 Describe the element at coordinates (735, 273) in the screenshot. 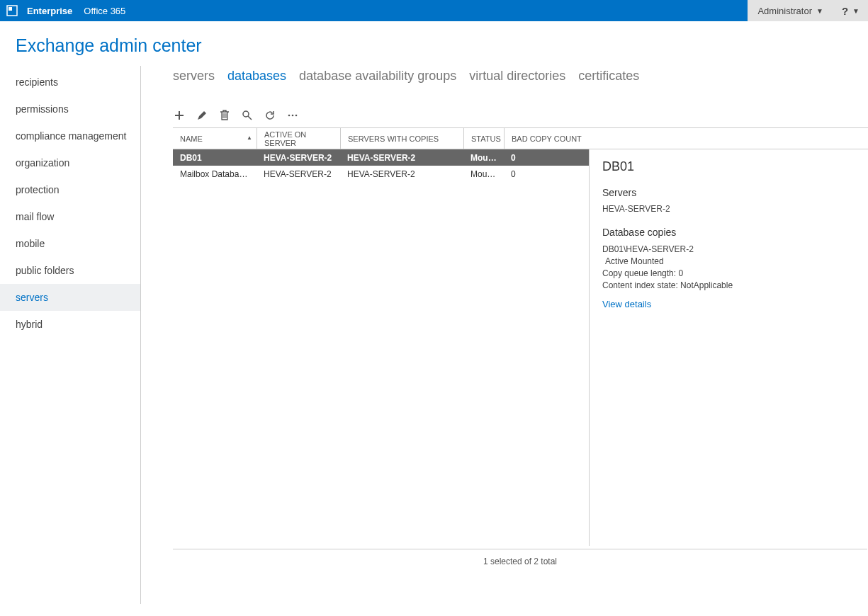

I see `copy-queue: Copy queue length: 0` at that location.